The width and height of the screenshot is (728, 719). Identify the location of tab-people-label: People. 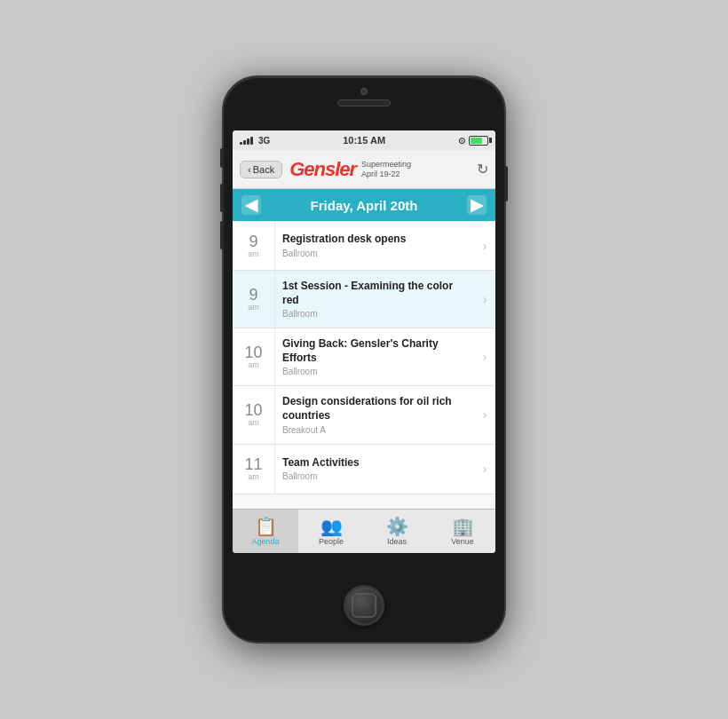
(331, 541).